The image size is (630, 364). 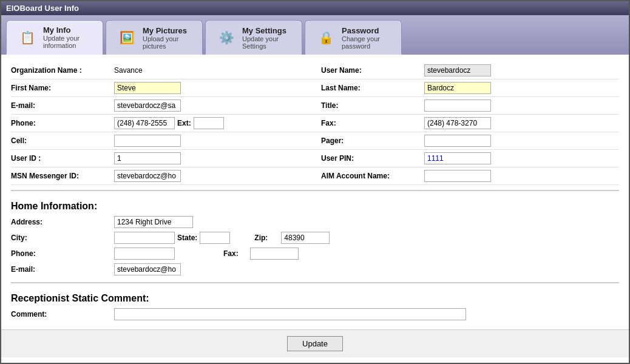 I want to click on first-name-input, so click(x=147, y=88).